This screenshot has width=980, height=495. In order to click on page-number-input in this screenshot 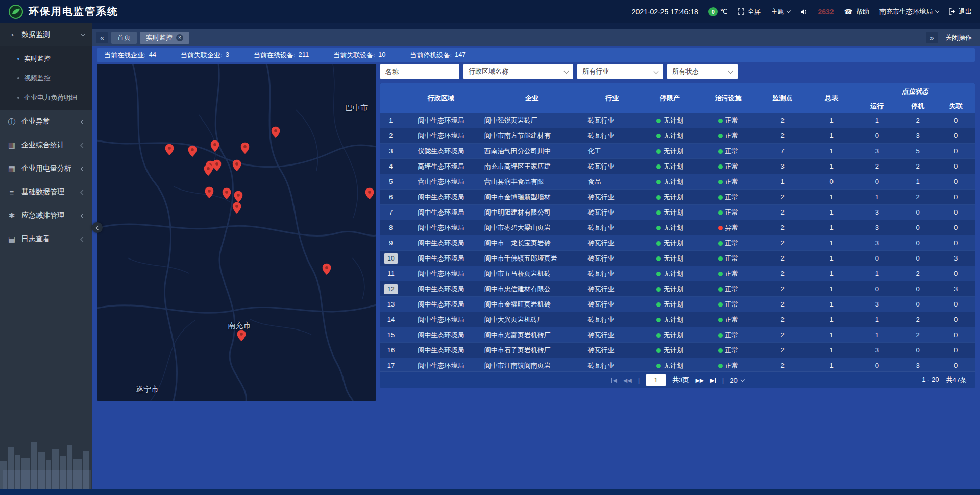, I will do `click(656, 380)`.